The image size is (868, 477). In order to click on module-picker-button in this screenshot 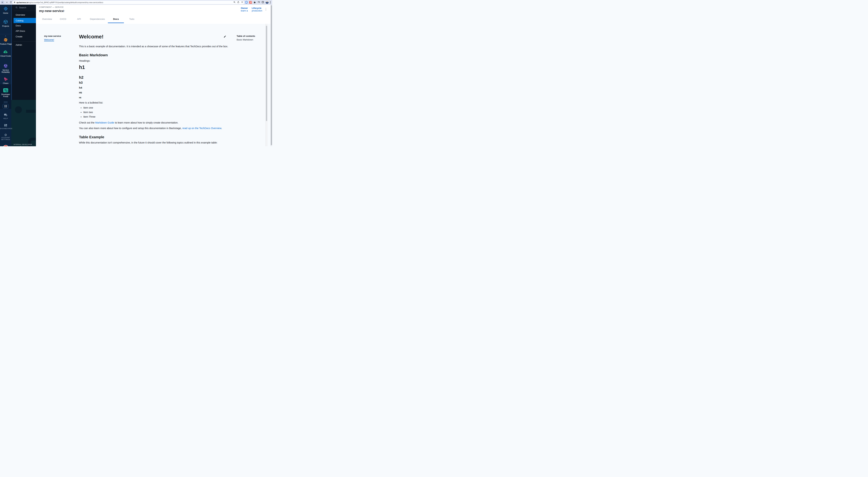, I will do `click(6, 106)`.